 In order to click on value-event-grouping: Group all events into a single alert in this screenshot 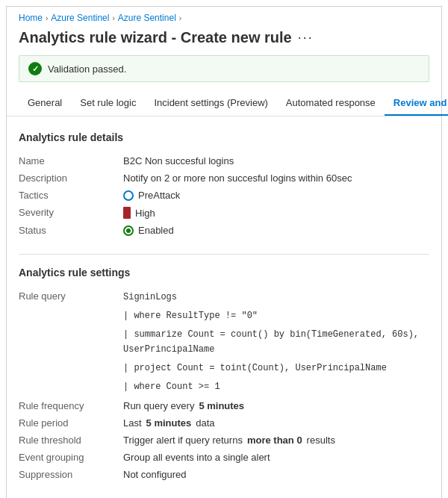, I will do `click(276, 457)`.